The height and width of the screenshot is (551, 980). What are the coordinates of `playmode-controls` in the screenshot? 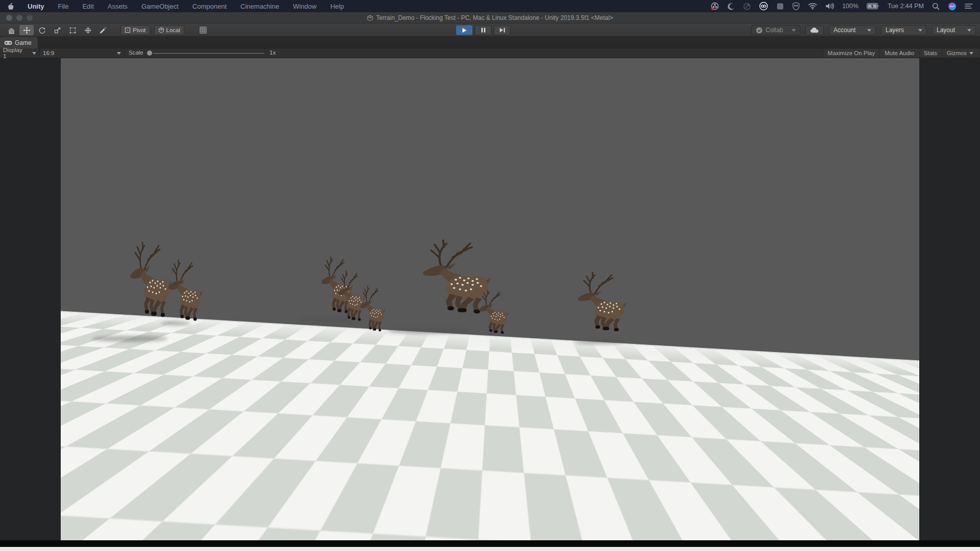 It's located at (483, 30).